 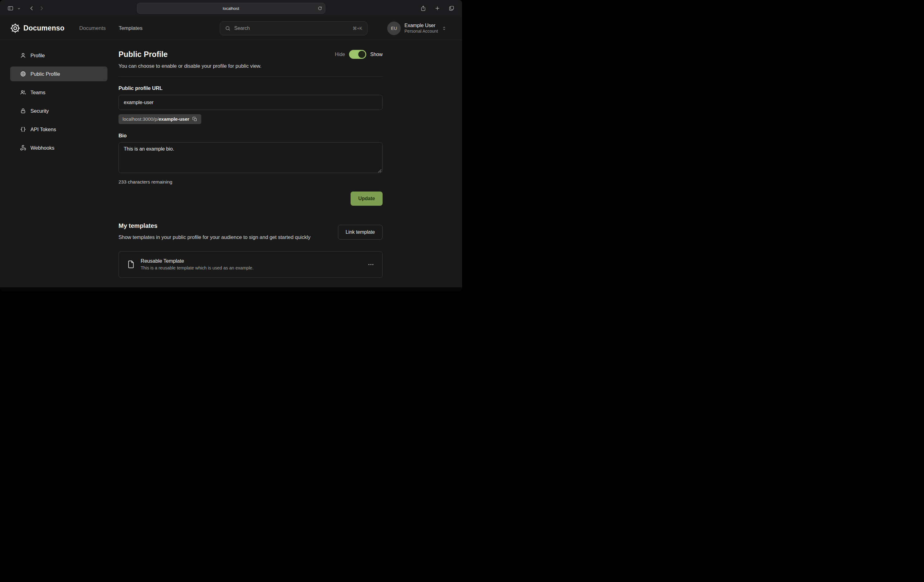 I want to click on toggle-knob, so click(x=362, y=55).